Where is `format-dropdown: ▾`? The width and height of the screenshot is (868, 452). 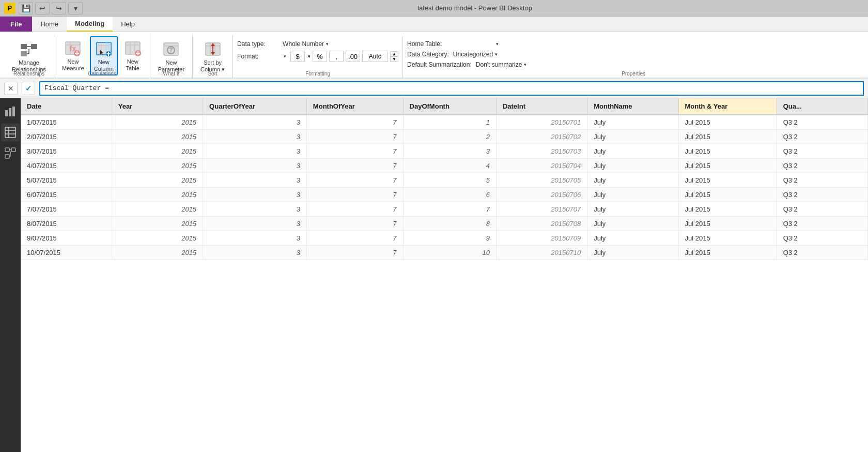 format-dropdown: ▾ is located at coordinates (284, 56).